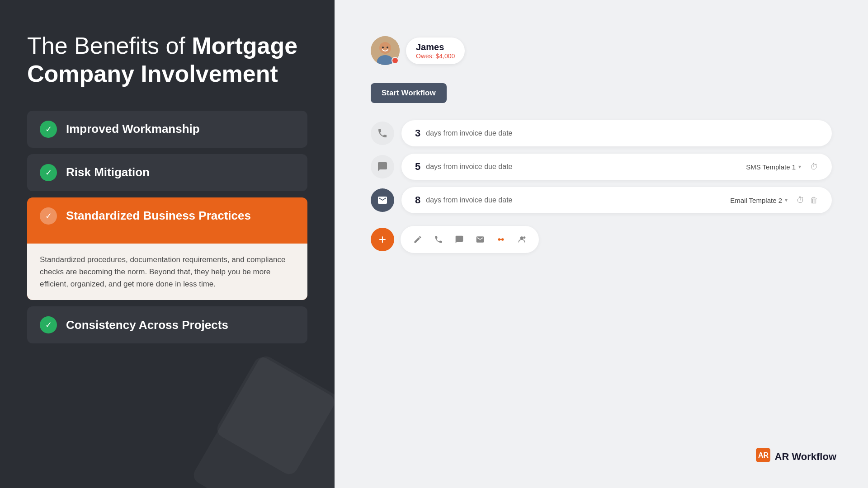 This screenshot has width=868, height=488. I want to click on svg-text: AR, so click(764, 455).